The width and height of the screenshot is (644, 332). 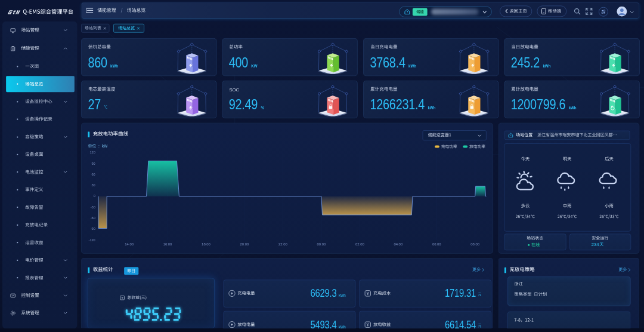 I want to click on svg-text: 22:00, so click(x=283, y=244).